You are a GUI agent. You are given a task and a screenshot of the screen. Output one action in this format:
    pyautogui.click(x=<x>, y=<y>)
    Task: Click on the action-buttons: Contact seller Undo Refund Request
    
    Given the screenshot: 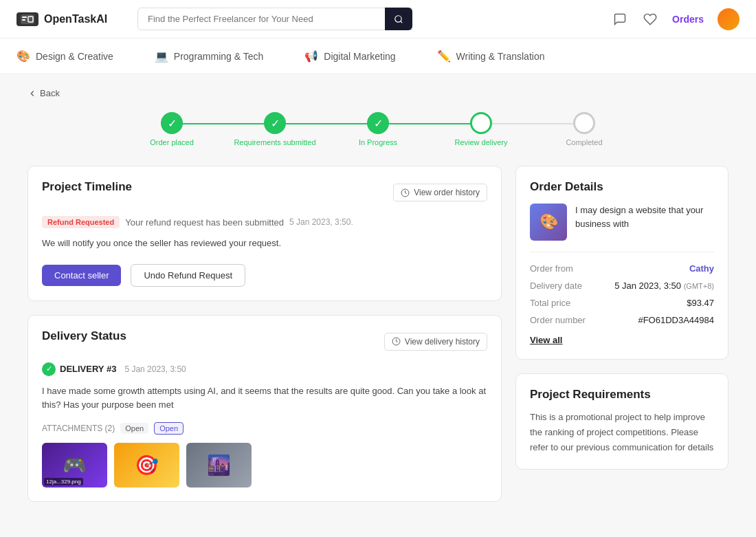 What is the action you would take?
    pyautogui.click(x=265, y=275)
    